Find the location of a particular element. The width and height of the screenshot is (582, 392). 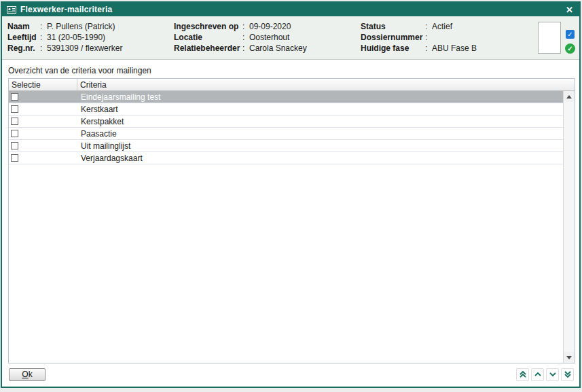

field-value-relatiebeheerder: Carola Snackey is located at coordinates (278, 48).